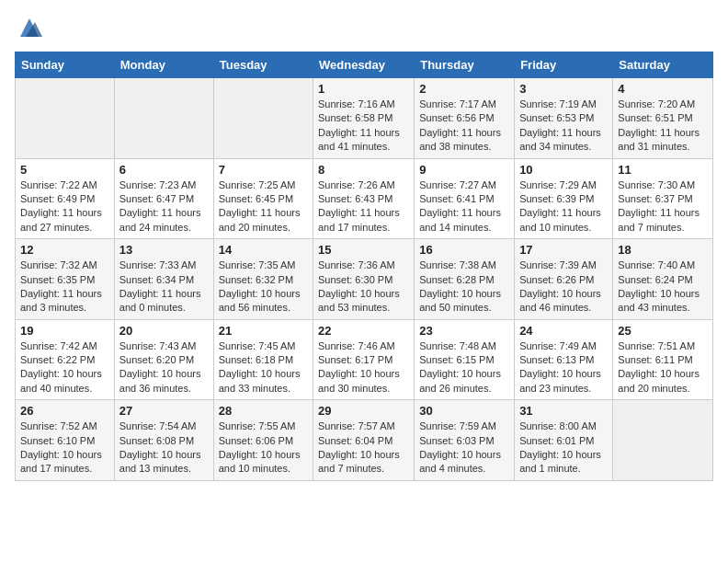 The height and width of the screenshot is (563, 728). I want to click on day-number: 15, so click(364, 250).